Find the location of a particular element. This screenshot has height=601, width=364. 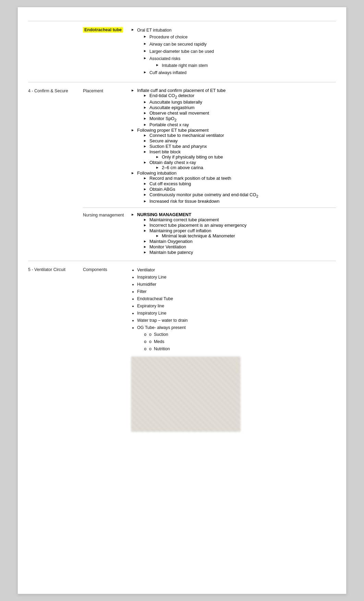

list-item: Ventilator is located at coordinates (236, 270).